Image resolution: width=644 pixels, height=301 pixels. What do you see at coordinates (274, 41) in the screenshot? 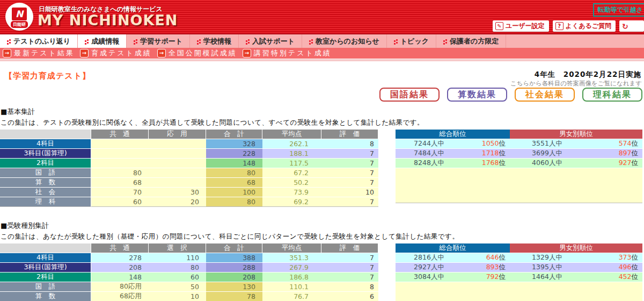
I see `tab-label: 入試サポート` at bounding box center [274, 41].